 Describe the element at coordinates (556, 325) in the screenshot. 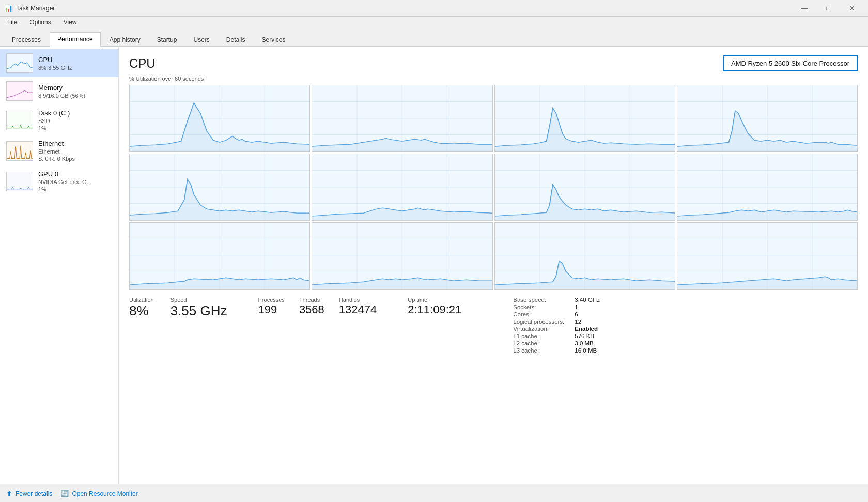

I see `cpu-info-grid: Base speed: 3.40 GHz Sockets: 1 Cores: 6…` at that location.